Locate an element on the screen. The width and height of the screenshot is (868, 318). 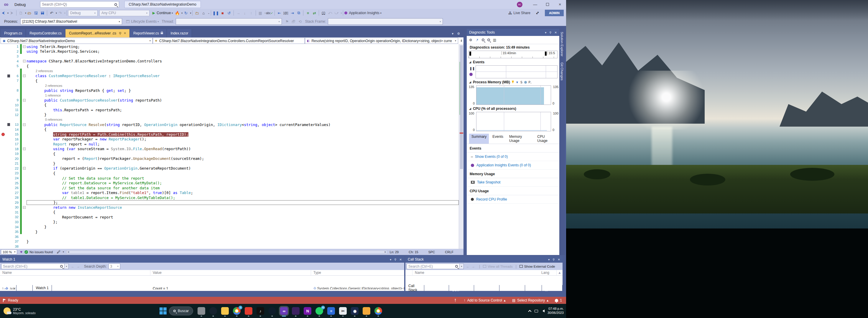
search-depth-dropdown: 3▾ is located at coordinates (115, 267).